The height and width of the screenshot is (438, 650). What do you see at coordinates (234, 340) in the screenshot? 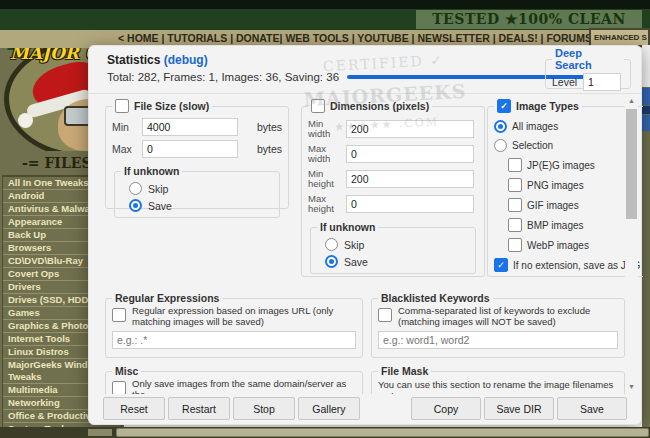
I see `regex-input` at bounding box center [234, 340].